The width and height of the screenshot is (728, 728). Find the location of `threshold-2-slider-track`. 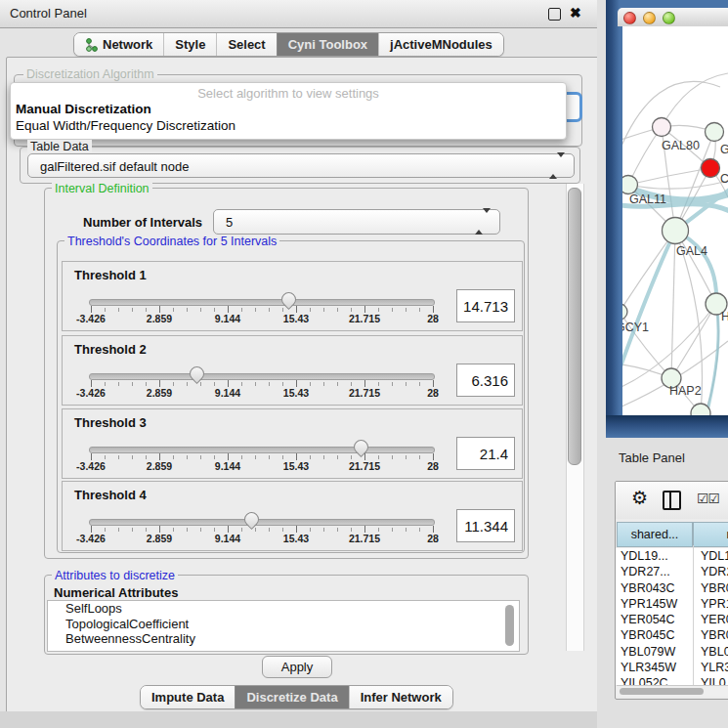

threshold-2-slider-track is located at coordinates (262, 377).